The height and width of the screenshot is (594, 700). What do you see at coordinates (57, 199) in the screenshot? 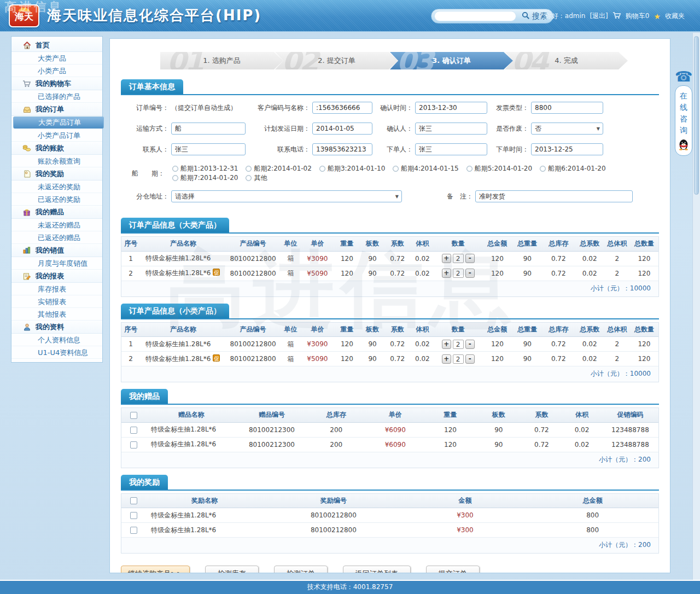
I see `sidebar-item: 已返还的奖励` at bounding box center [57, 199].